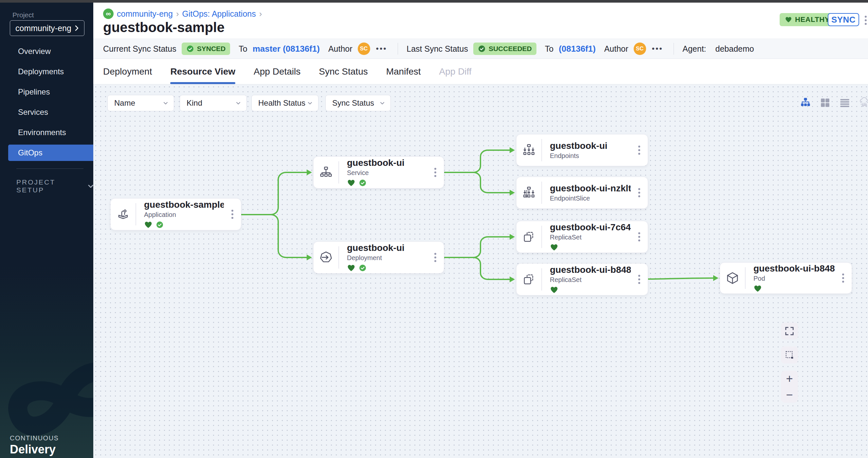  I want to click on deployment-icon, so click(326, 257).